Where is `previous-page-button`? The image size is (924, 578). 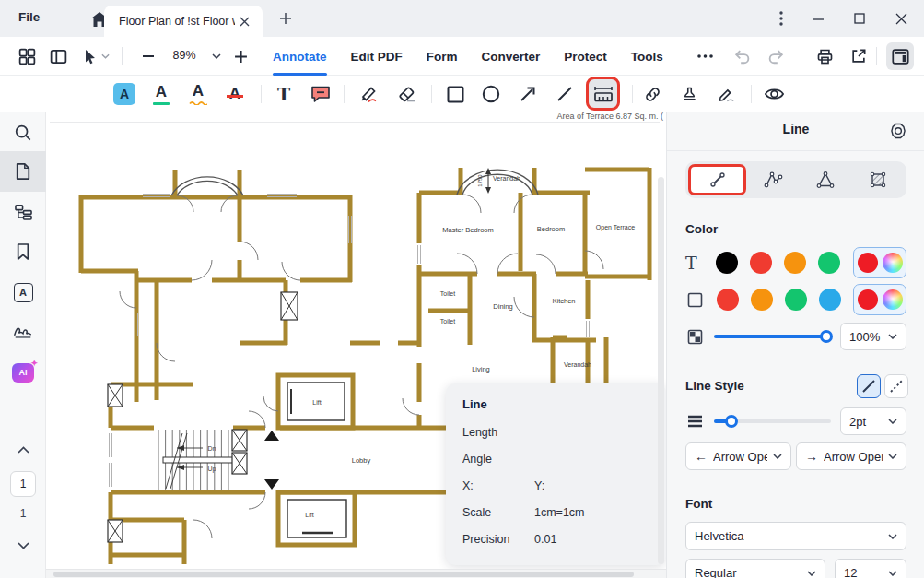
previous-page-button is located at coordinates (23, 450).